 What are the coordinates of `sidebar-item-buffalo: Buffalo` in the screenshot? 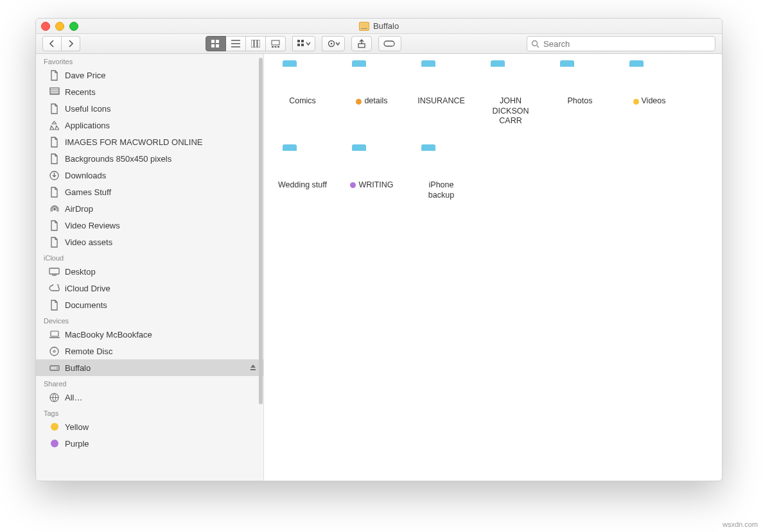 It's located at (150, 368).